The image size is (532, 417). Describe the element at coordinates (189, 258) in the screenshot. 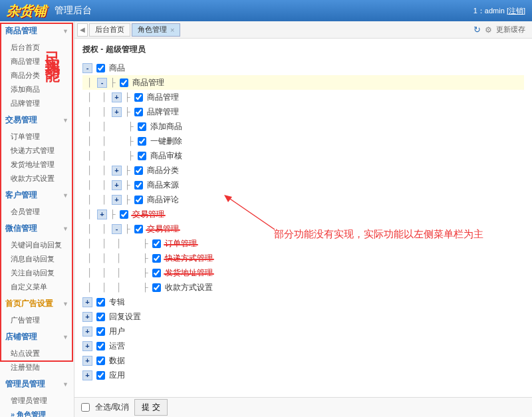

I see `tree-label: 快递方式管理` at that location.